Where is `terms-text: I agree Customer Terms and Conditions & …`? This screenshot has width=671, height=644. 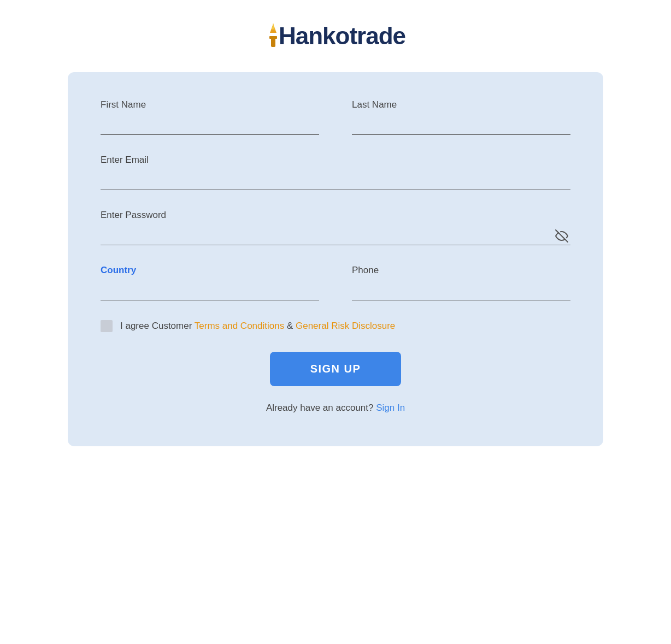
terms-text: I agree Customer Terms and Conditions & … is located at coordinates (258, 326).